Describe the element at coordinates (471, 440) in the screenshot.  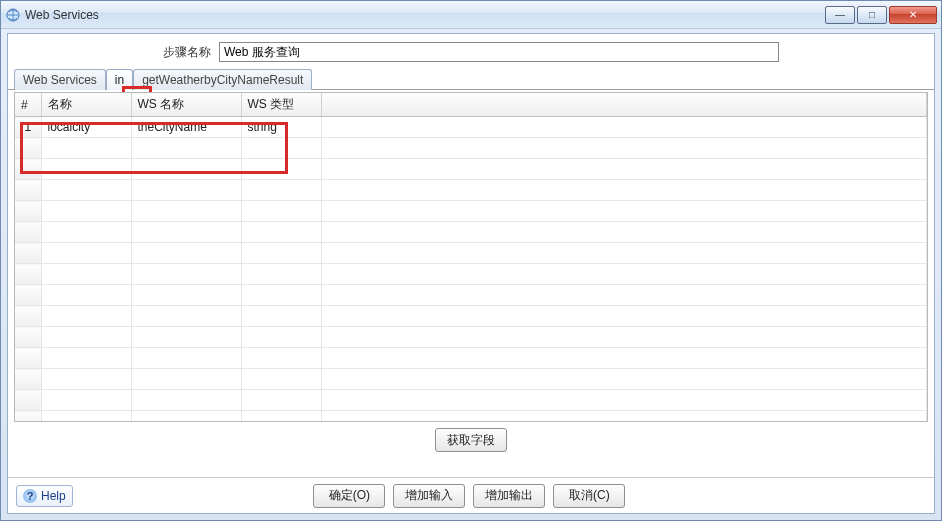
I see `get-fields-row: 获取字段` at that location.